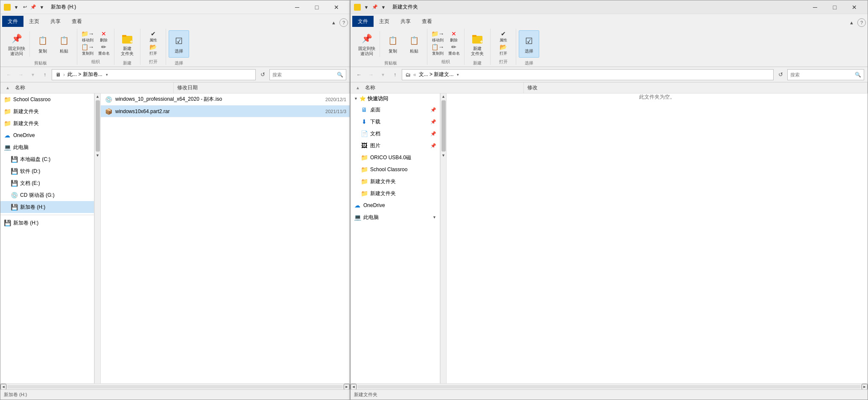  I want to click on scroll-down-nav-right: ▼, so click(444, 155).